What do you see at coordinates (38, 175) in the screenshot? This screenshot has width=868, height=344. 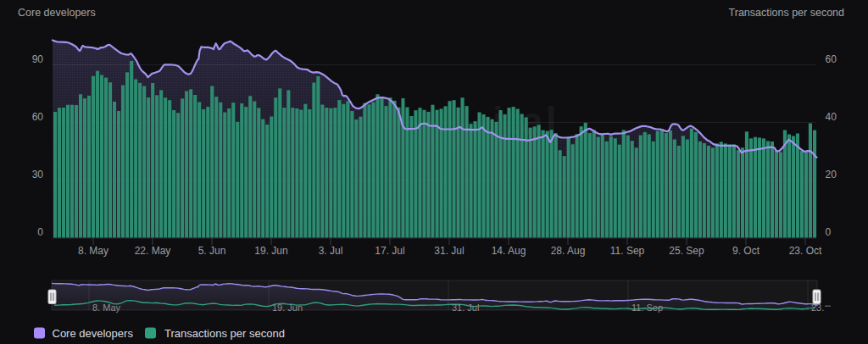 I see `svg-text: 30` at bounding box center [38, 175].